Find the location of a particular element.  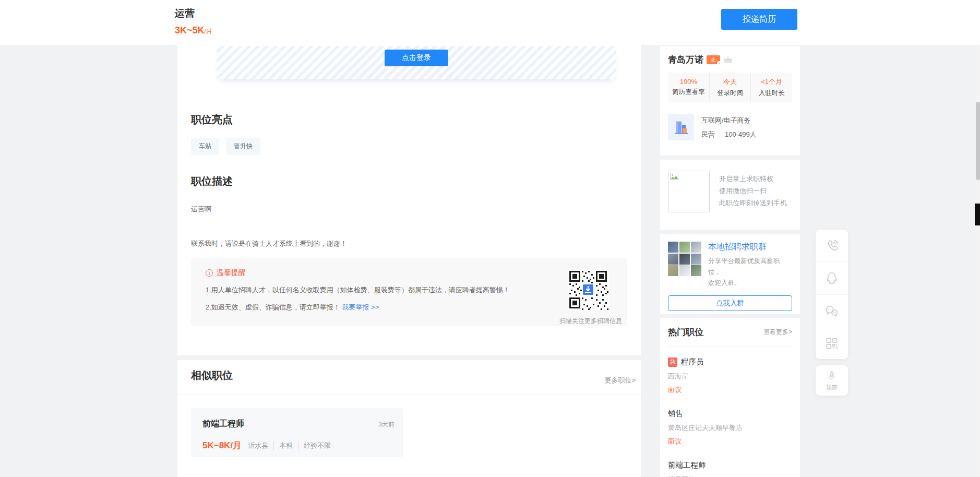

stat-label: 简历查看率 is located at coordinates (689, 92).